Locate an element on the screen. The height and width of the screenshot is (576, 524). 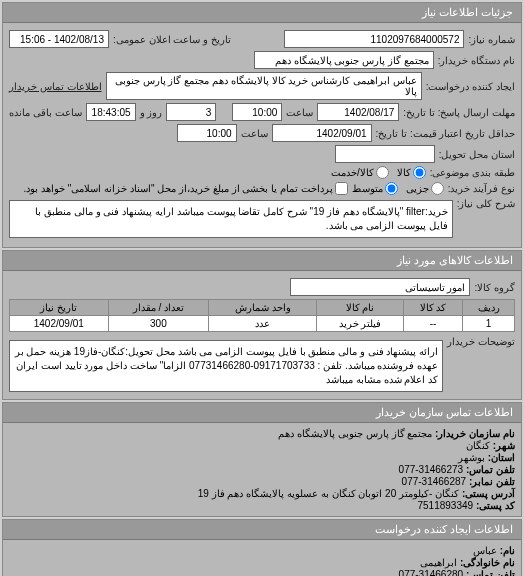
general-desc-box: خرید:filter "پالایشگاه دهم فاز 19" شرح ک… is located at coordinates (231, 219).